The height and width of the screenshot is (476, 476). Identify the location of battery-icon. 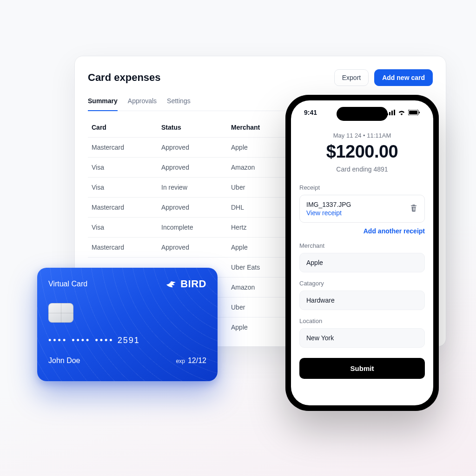
(414, 112).